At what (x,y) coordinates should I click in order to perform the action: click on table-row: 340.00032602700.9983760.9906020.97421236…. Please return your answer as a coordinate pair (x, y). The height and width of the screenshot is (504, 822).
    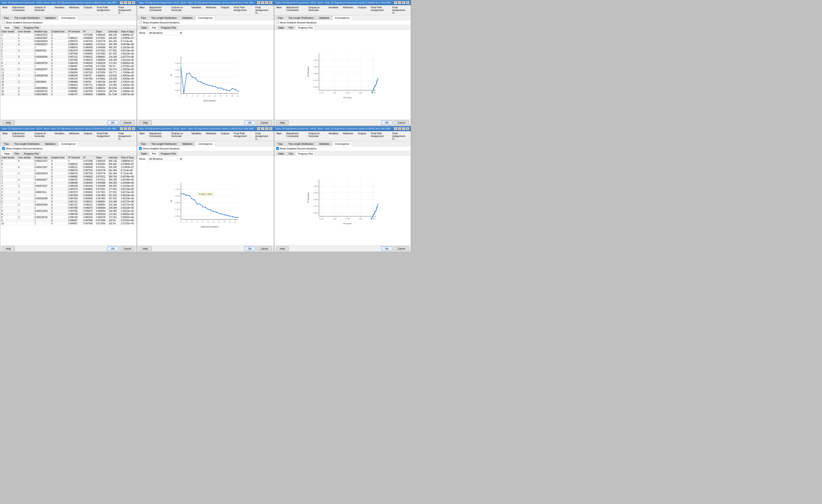
    Looking at the image, I should click on (69, 45).